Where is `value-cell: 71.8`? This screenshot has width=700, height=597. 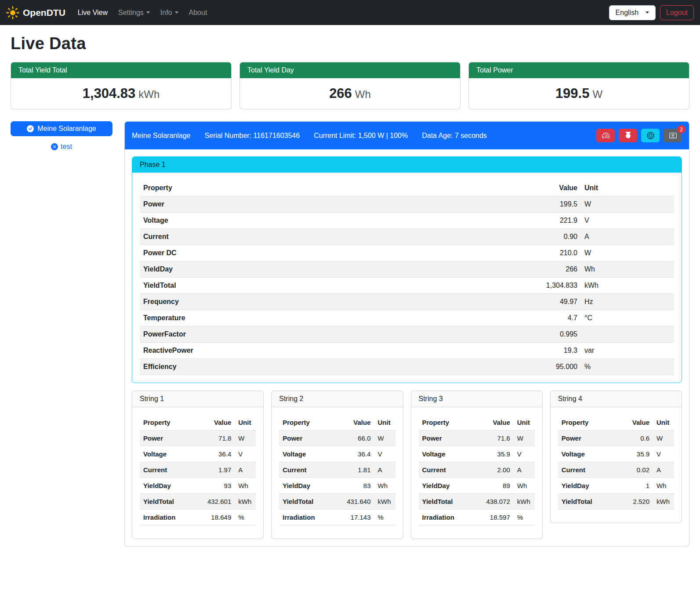
value-cell: 71.8 is located at coordinates (219, 438).